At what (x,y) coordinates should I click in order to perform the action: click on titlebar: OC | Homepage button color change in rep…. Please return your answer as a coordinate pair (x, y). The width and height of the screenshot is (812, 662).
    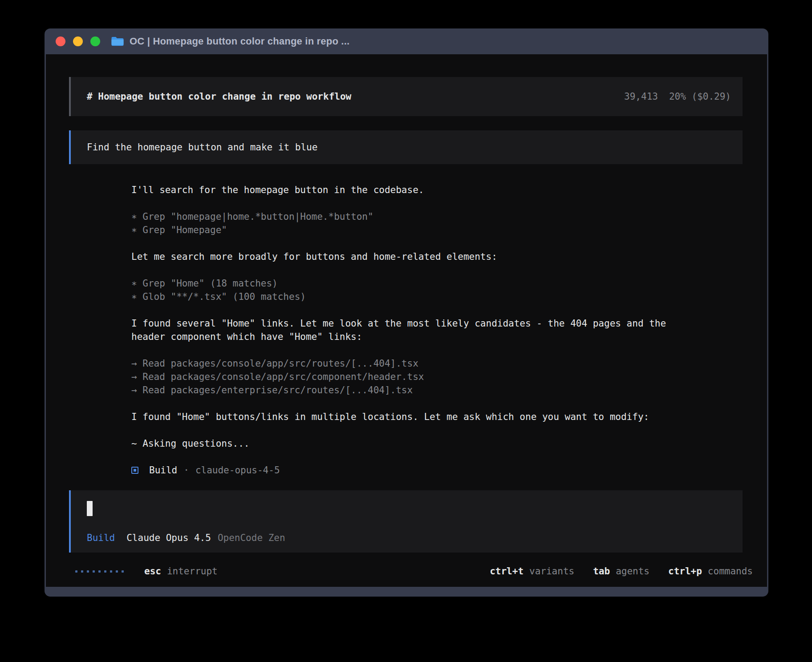
    Looking at the image, I should click on (406, 41).